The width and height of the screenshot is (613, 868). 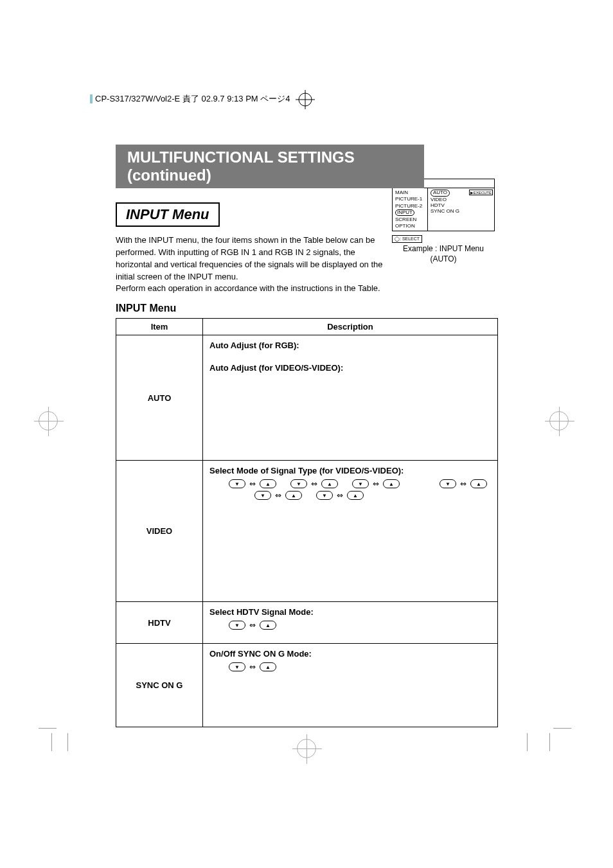 I want to click on cyan-marker, so click(x=91, y=99).